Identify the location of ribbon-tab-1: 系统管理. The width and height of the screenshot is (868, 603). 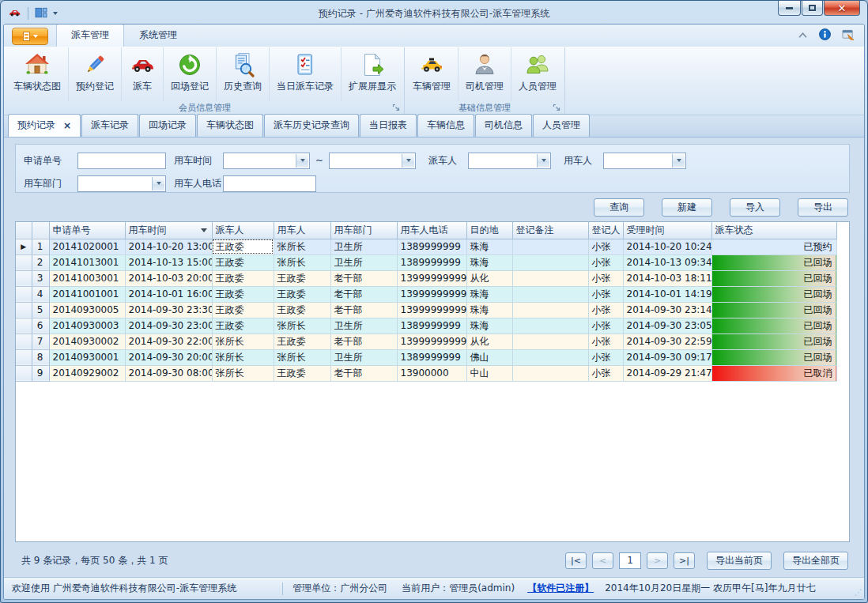
(158, 35).